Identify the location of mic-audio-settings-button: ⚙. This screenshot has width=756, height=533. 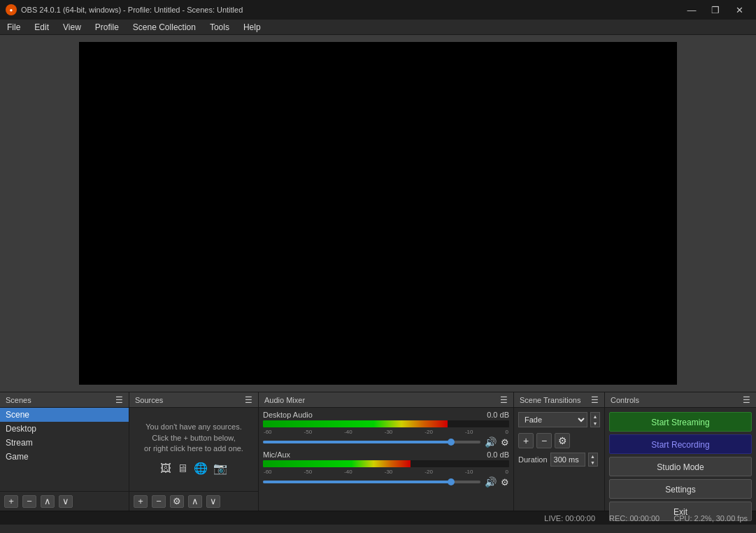
(505, 483).